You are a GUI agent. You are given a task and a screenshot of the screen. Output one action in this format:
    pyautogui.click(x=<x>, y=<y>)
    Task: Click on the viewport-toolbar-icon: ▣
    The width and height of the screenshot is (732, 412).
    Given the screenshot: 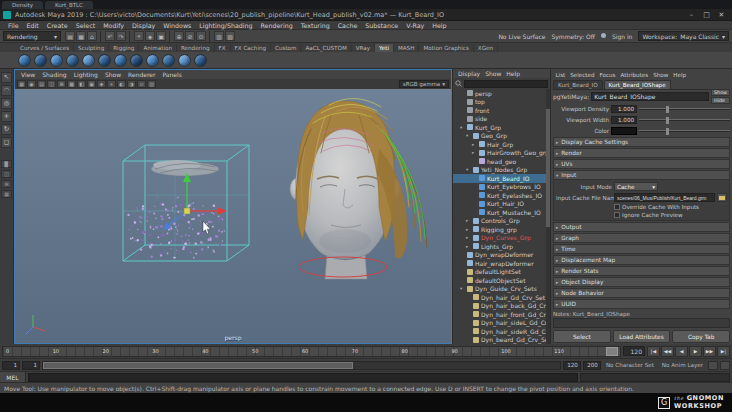 What is the action you would take?
    pyautogui.click(x=92, y=84)
    